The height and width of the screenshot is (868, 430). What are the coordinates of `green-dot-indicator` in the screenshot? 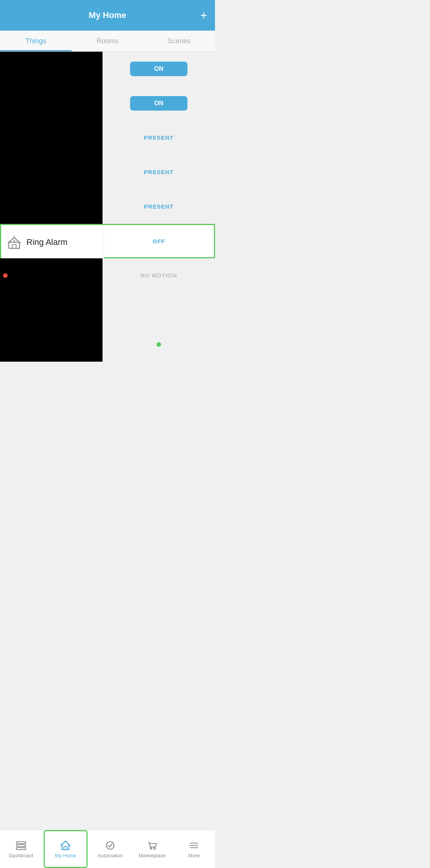 It's located at (159, 344).